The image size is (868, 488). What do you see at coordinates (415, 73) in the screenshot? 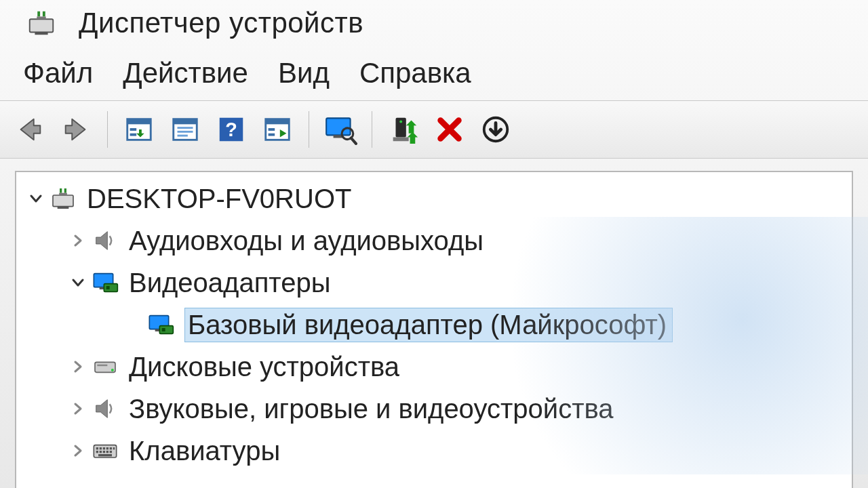
I see `menu-help: Справка` at bounding box center [415, 73].